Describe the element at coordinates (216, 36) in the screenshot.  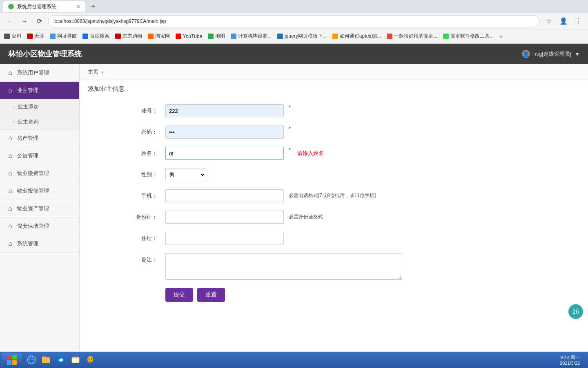
I see `bookmark-ditu: 地图` at that location.